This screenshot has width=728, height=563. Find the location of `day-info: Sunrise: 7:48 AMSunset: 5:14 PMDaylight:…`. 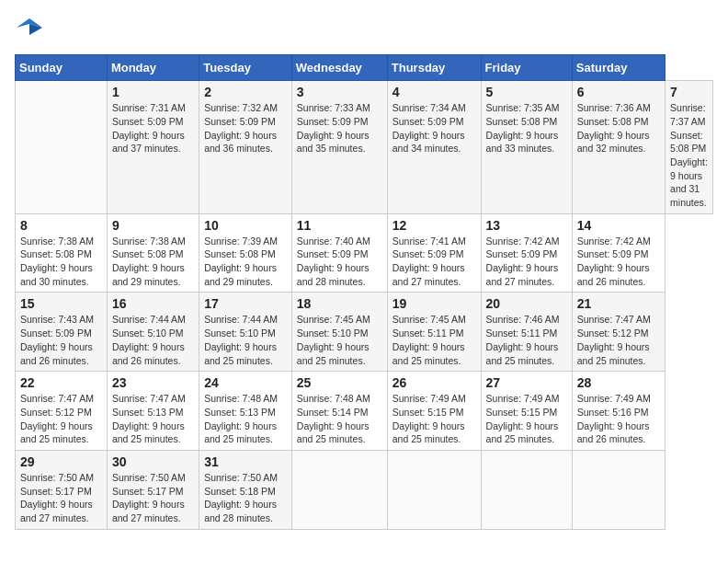

day-info: Sunrise: 7:48 AMSunset: 5:14 PMDaylight:… is located at coordinates (340, 419).